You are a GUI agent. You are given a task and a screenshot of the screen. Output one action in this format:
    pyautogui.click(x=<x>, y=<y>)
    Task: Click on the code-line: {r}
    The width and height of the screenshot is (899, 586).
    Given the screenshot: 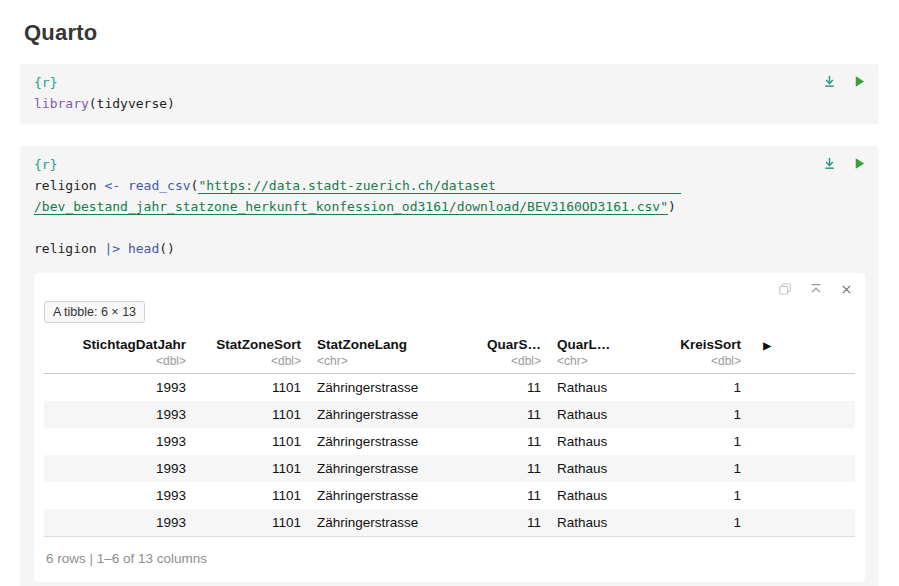 What is the action you would take?
    pyautogui.click(x=450, y=164)
    